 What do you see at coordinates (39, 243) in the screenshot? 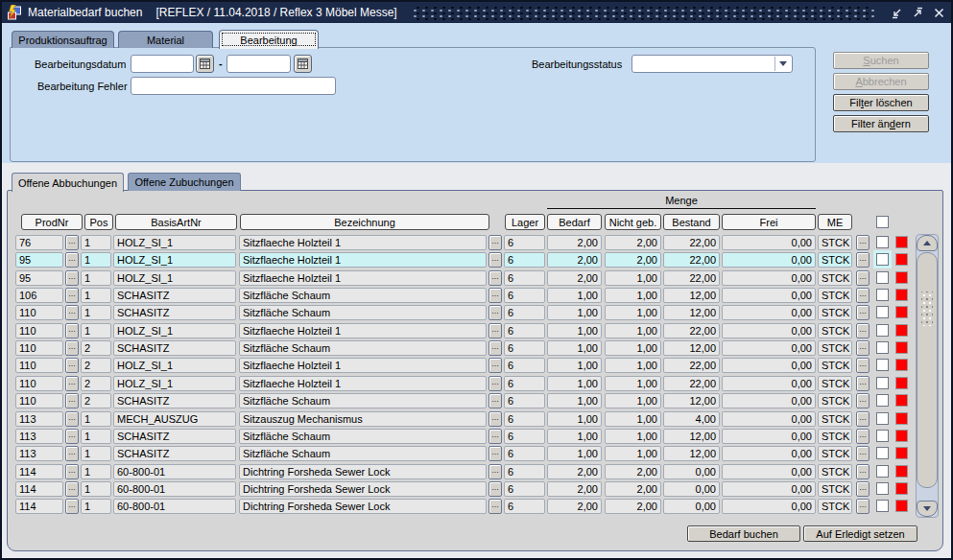
I see `cell-prodnr: 76` at bounding box center [39, 243].